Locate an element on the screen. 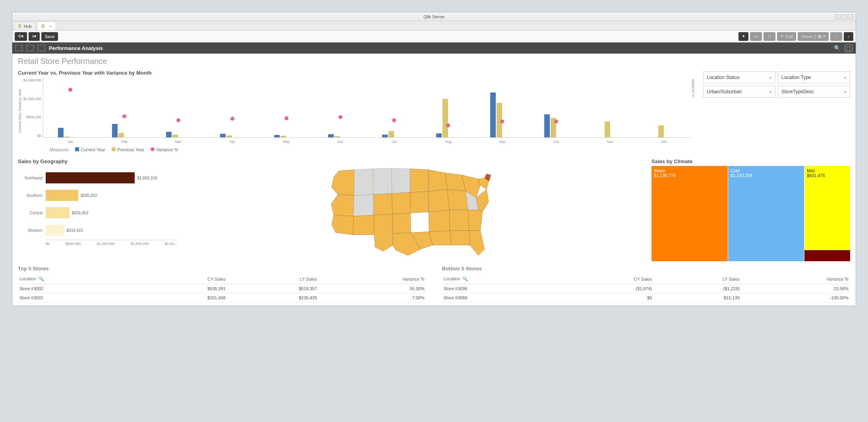  clear-selections-icon is located at coordinates (41, 48).